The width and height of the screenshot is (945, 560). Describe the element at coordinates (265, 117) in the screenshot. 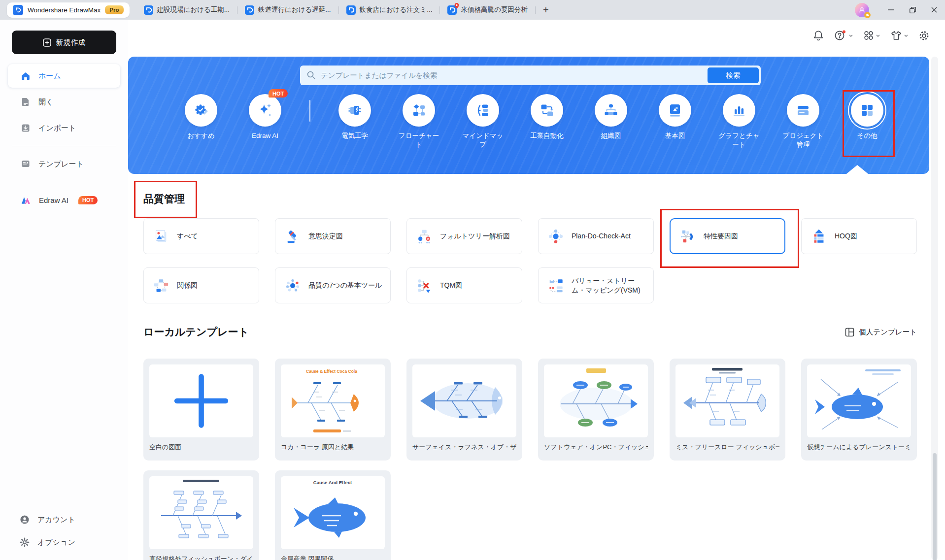

I see `category-edraw-ai: HOT Edraw AI` at that location.